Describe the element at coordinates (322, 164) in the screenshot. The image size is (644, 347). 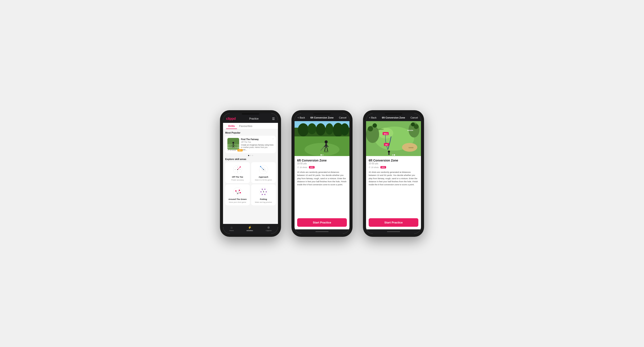
I see `p2-drill-range: 10-50 yds` at that location.